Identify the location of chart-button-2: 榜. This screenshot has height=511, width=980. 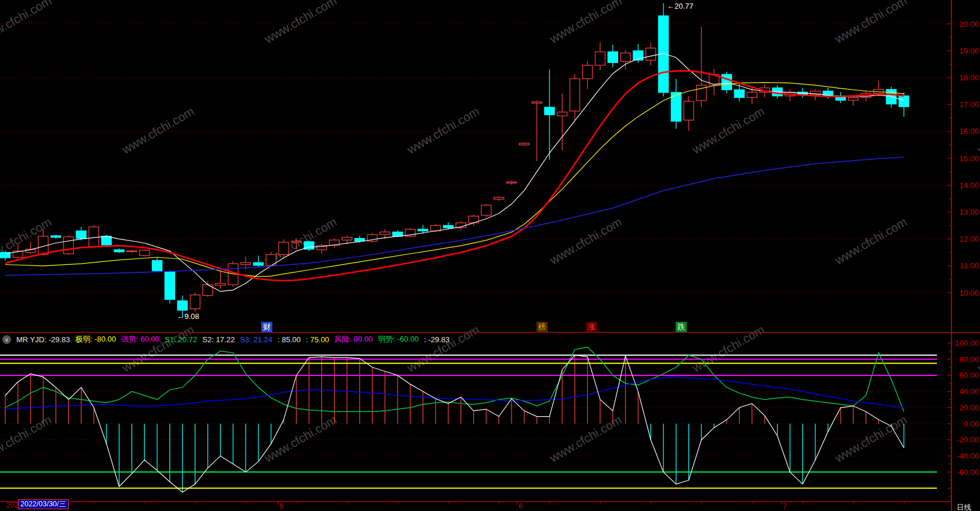
(542, 327).